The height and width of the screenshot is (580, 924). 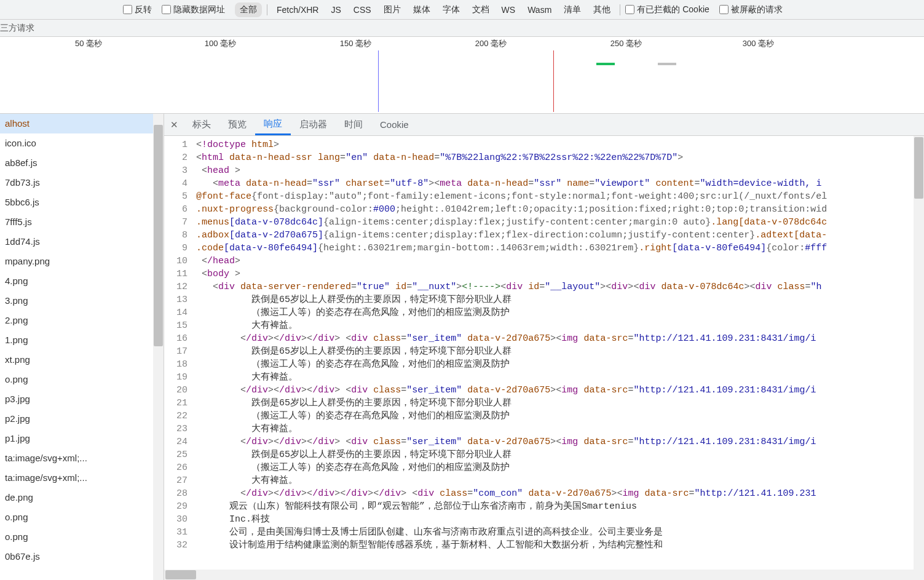 I want to click on request-row: icon.ico, so click(x=76, y=143).